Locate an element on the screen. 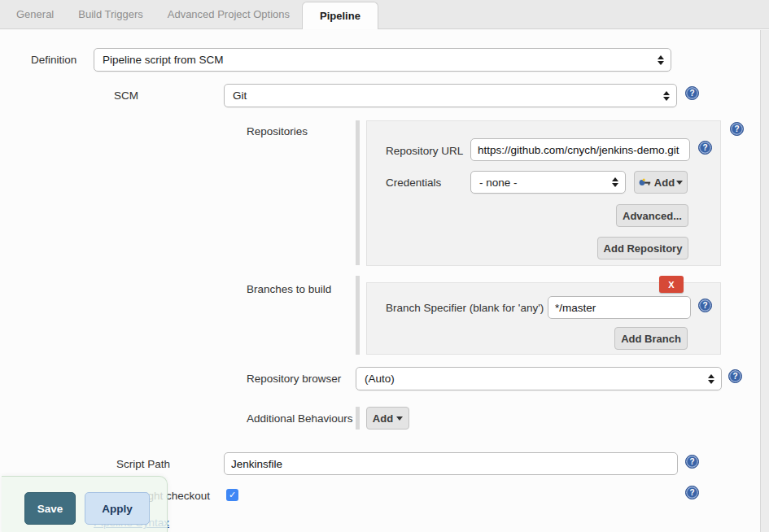  scm-label: SCM is located at coordinates (126, 96).